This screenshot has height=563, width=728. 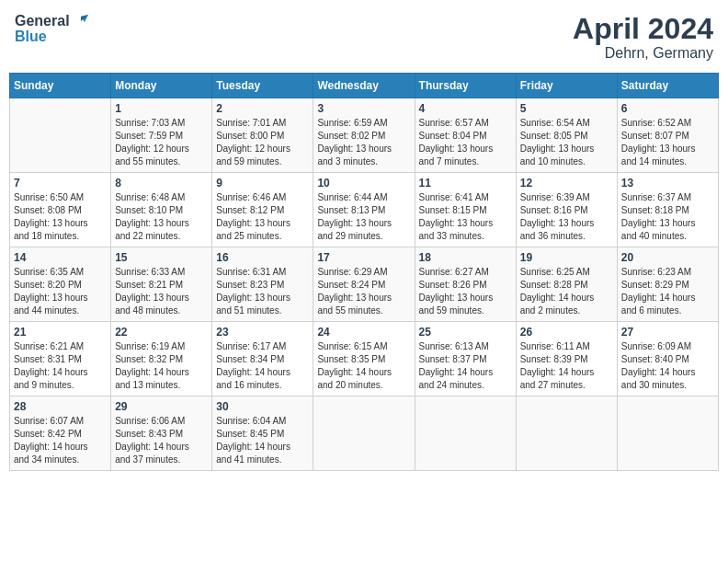 What do you see at coordinates (61, 366) in the screenshot?
I see `day-info: Sunrise: 6:21 AM Sunset: 8:31 PM Dayligh…` at bounding box center [61, 366].